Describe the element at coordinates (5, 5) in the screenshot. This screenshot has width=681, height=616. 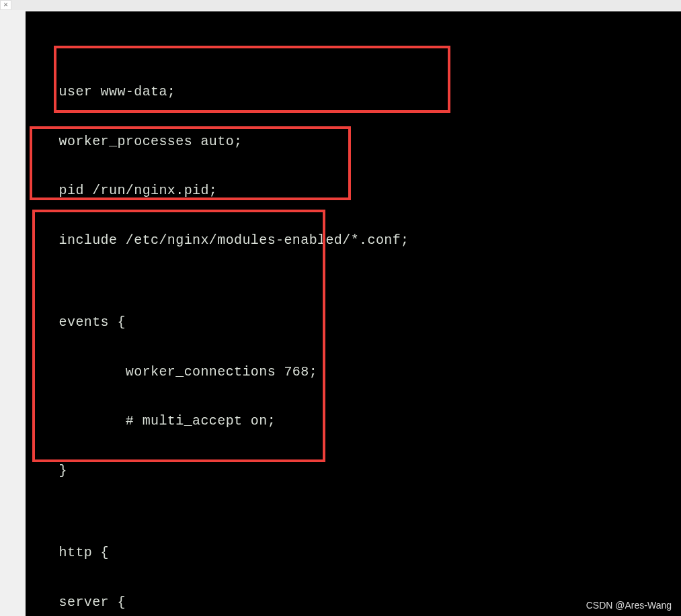
I see `close-button: ✕` at that location.